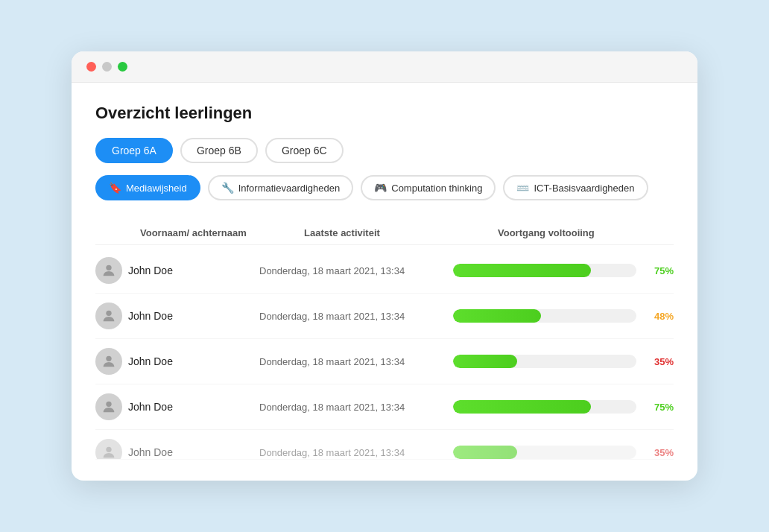  What do you see at coordinates (584, 188) in the screenshot?
I see `cat-label-ict: ICT-Basisvaardigheden` at bounding box center [584, 188].